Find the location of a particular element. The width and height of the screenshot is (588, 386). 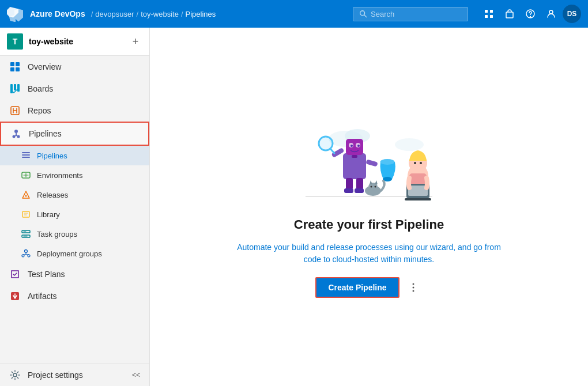

avatar: DS is located at coordinates (572, 14).